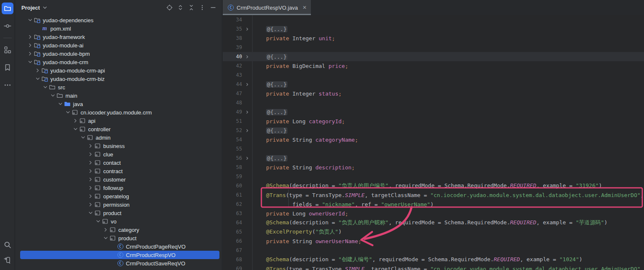  Describe the element at coordinates (119, 54) in the screenshot. I see `tree-item-yudao-module-bpm: yudao-module-bpm` at that location.